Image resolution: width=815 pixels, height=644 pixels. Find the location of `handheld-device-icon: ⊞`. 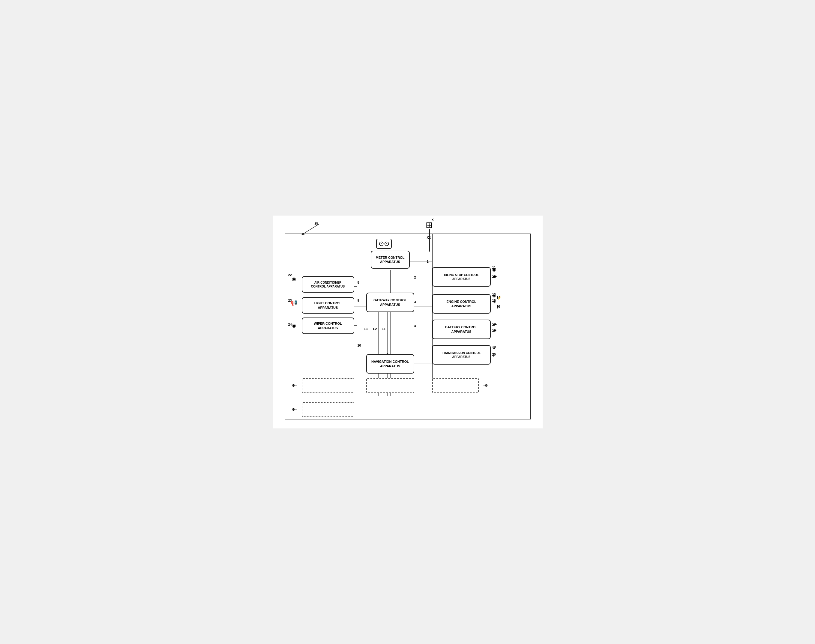

handheld-device-icon: ⊞ is located at coordinates (429, 225).